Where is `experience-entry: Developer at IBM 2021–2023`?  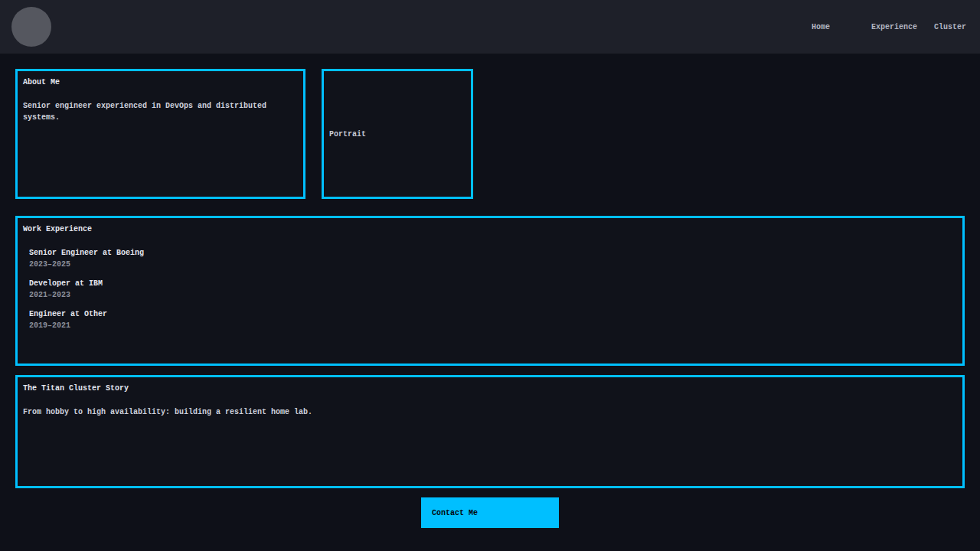
experience-entry: Developer at IBM 2021–2023 is located at coordinates (493, 289).